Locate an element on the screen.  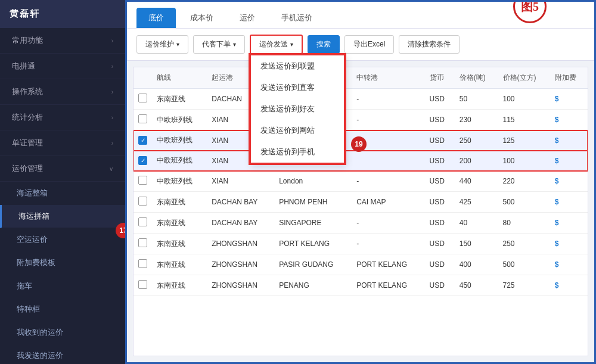
tab-freight: 运价 is located at coordinates (247, 18).